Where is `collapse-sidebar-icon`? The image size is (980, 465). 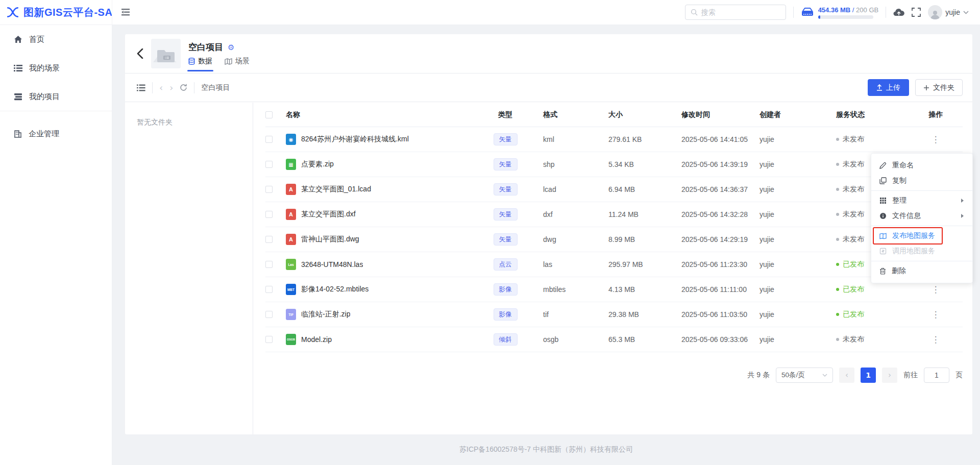 collapse-sidebar-icon is located at coordinates (126, 12).